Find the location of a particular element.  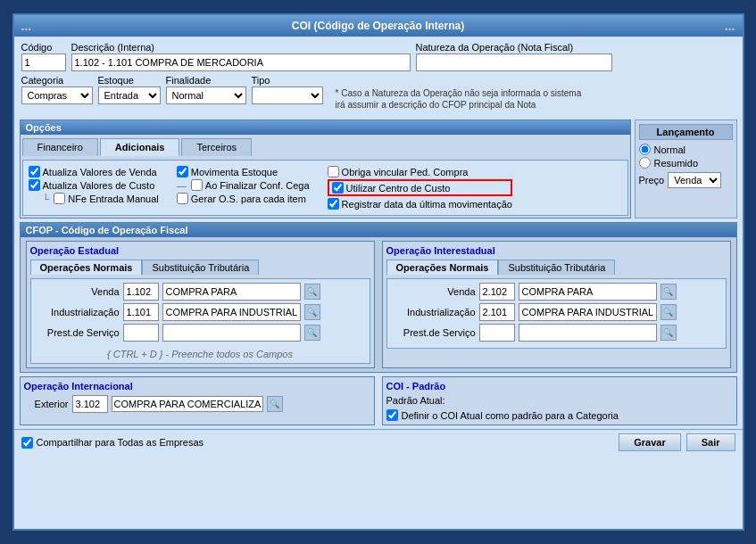

codigo-input is located at coordinates (44, 62).